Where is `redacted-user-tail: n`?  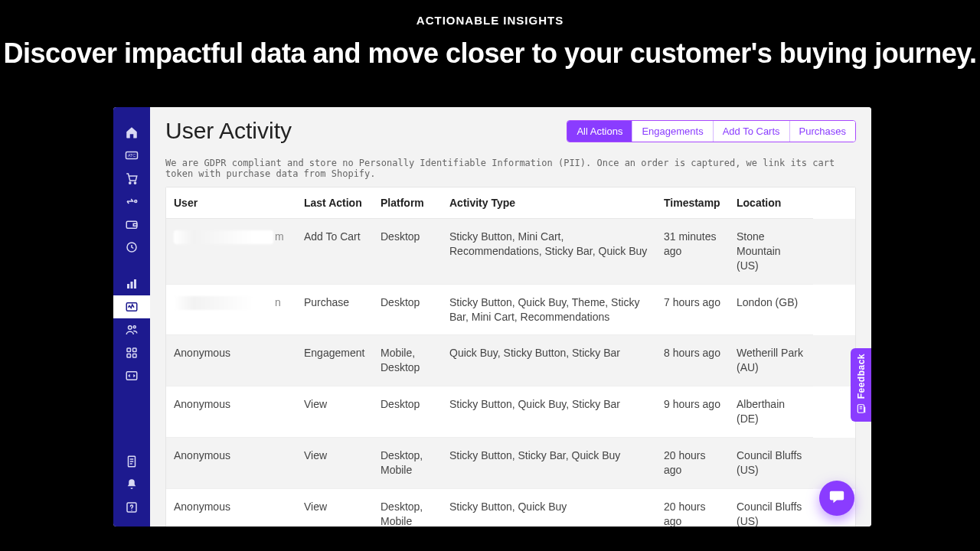 redacted-user-tail: n is located at coordinates (278, 302).